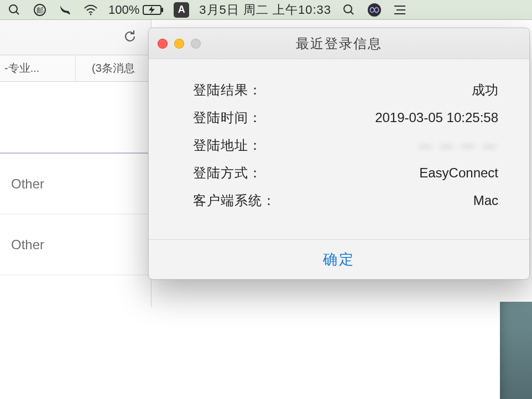 The width and height of the screenshot is (532, 399). I want to click on row-login-result: 登陆结果： 成功, so click(346, 90).